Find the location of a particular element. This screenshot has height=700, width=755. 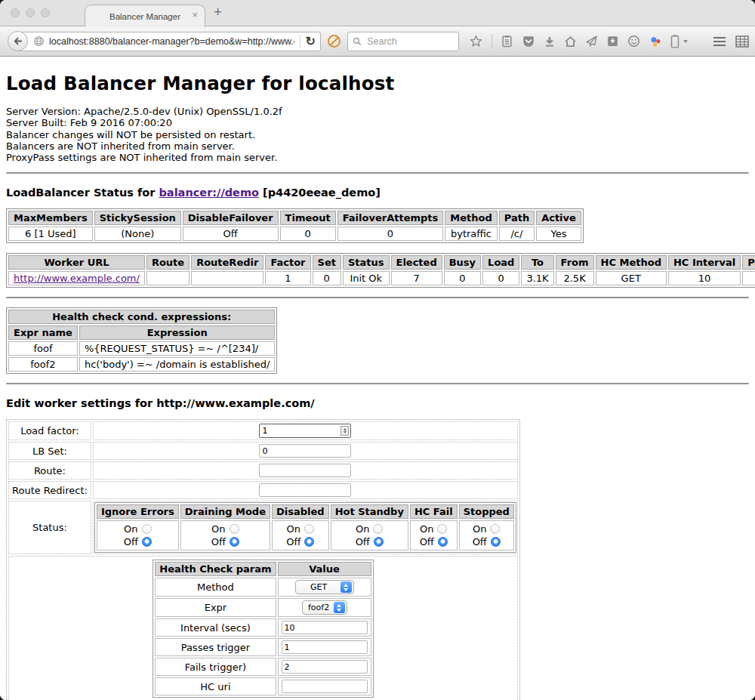

page-title: Load Balancer Manager for localhost is located at coordinates (378, 83).